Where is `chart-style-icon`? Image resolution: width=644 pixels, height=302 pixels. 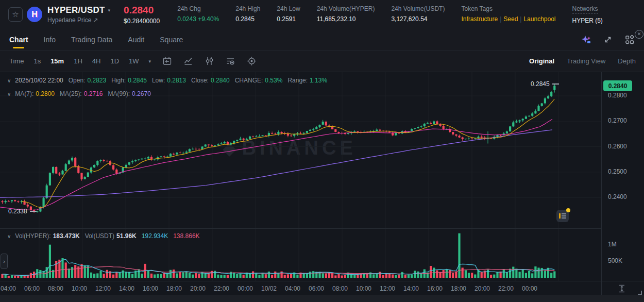
chart-style-icon is located at coordinates (189, 61).